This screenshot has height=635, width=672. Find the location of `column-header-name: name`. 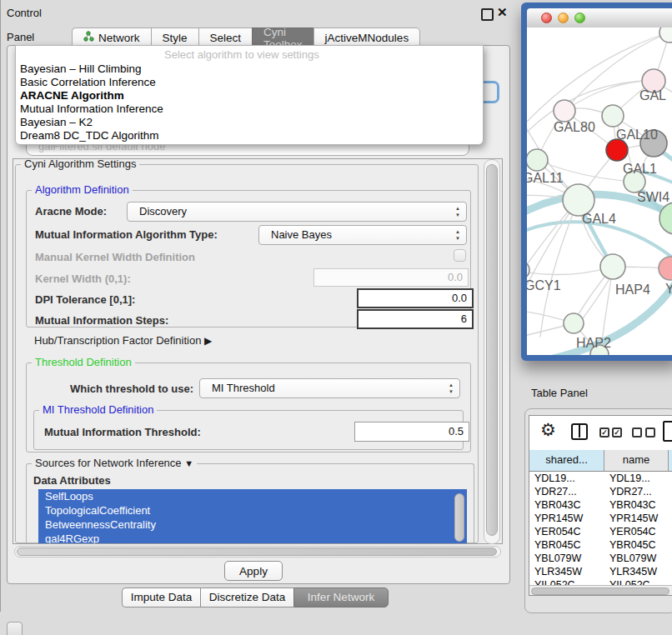

column-header-name: name is located at coordinates (637, 460).